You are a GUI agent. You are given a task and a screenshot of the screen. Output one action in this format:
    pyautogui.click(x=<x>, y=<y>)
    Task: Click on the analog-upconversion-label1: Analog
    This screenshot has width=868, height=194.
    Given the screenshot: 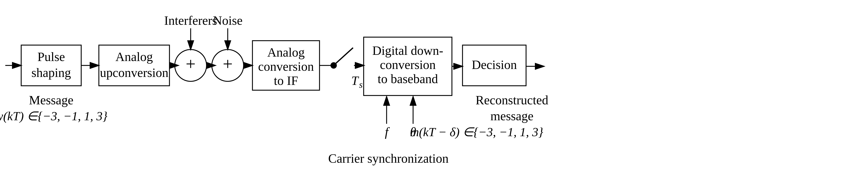 What is the action you would take?
    pyautogui.click(x=134, y=57)
    